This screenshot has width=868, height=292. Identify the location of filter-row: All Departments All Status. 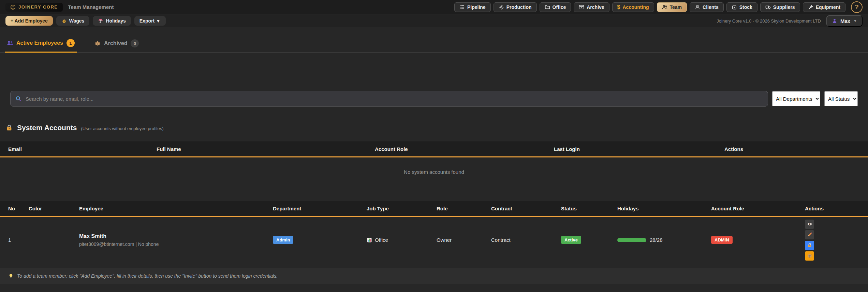
(434, 99).